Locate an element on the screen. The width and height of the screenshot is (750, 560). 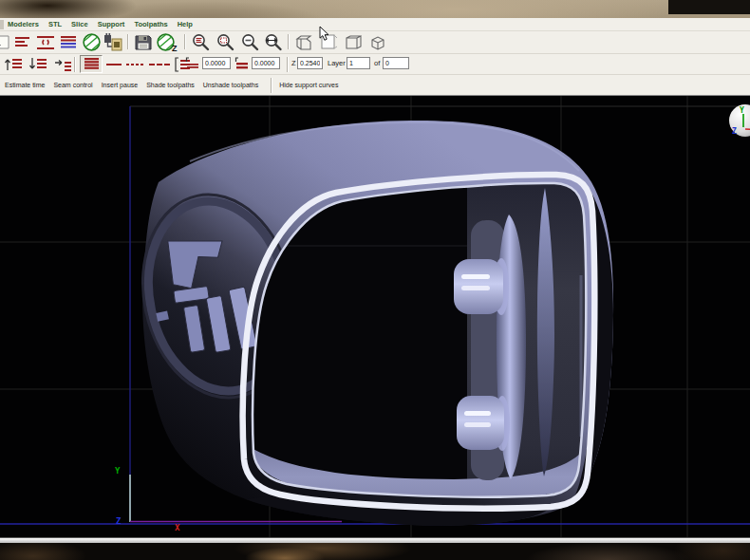
zoom-dynamic-button is located at coordinates (273, 42).